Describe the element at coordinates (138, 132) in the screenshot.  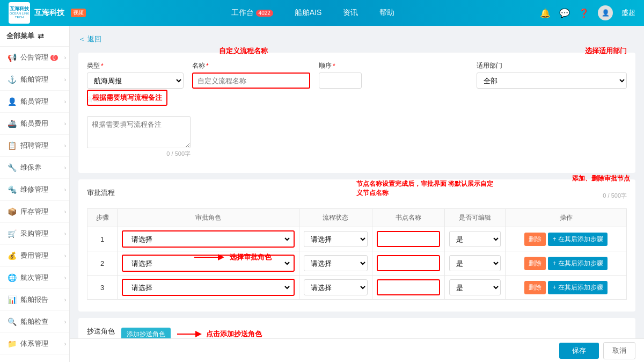
I see `remark-textarea` at that location.